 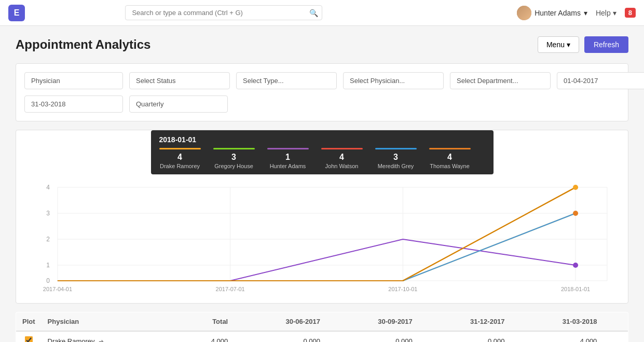 I want to click on tooltip-color-meredith, so click(x=396, y=148).